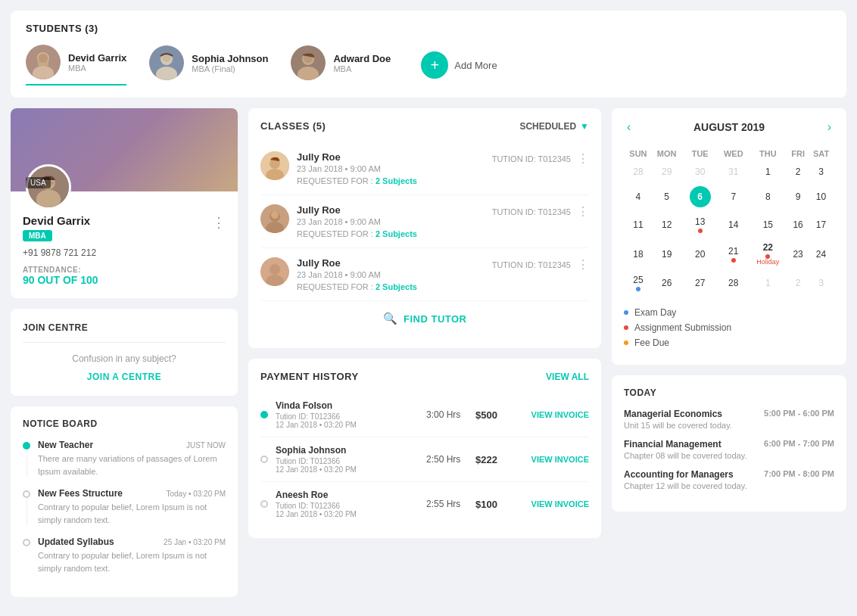 Image resolution: width=857 pixels, height=616 pixels. What do you see at coordinates (733, 172) in the screenshot?
I see `cal-cell: 31` at bounding box center [733, 172].